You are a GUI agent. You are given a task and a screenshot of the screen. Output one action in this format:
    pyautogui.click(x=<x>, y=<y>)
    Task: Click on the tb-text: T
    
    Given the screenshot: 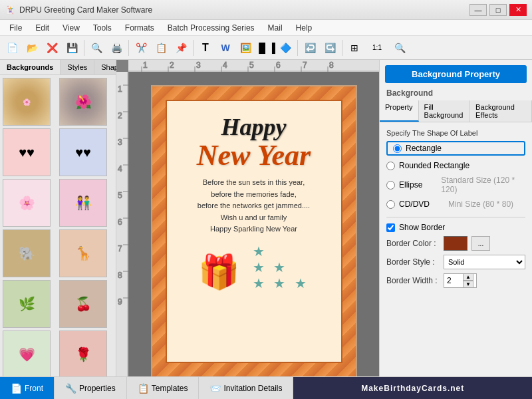 What is the action you would take?
    pyautogui.click(x=205, y=48)
    